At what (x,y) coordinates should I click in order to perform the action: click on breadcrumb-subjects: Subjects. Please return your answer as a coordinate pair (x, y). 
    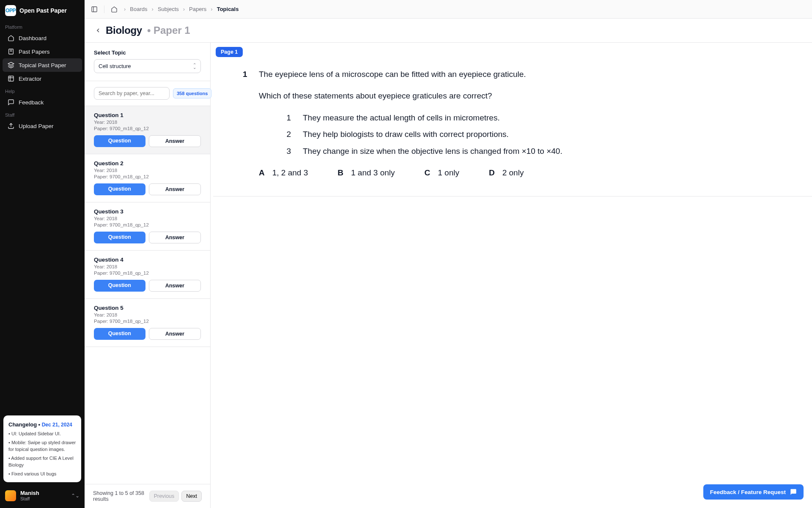
    Looking at the image, I should click on (168, 9).